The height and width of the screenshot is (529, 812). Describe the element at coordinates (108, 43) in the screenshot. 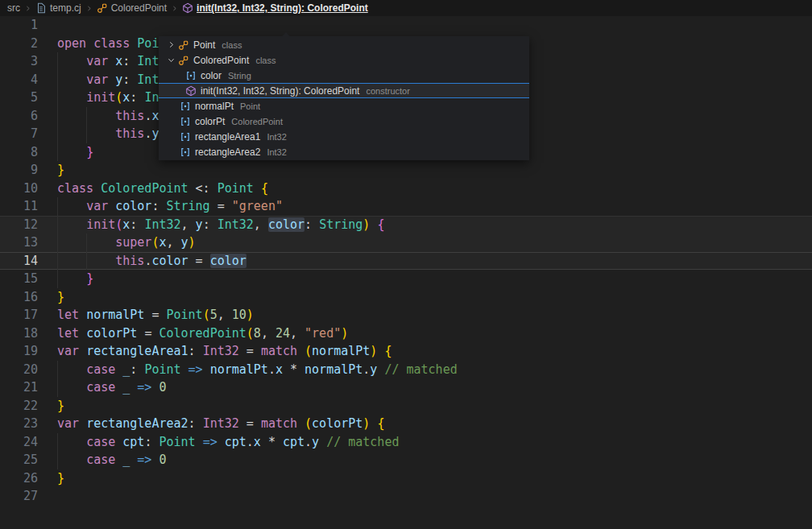

I see `code-line-text: open class Poi` at that location.